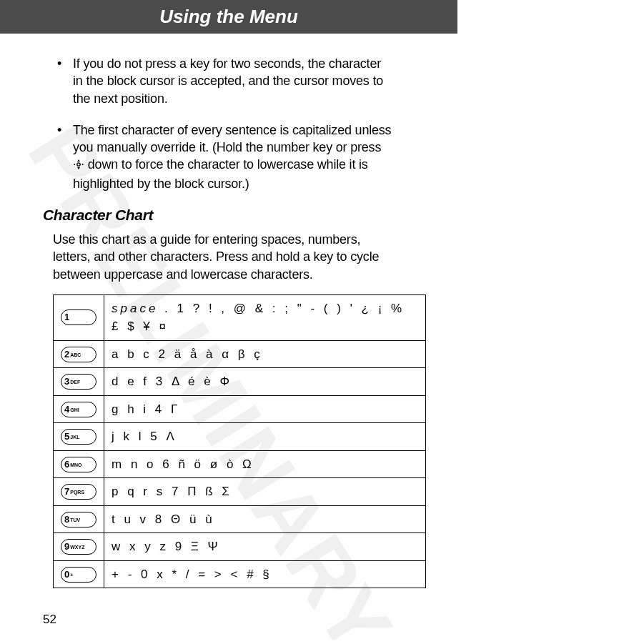 The image size is (644, 644). I want to click on bullet-item: If you do not press a key for two second…, so click(233, 81).